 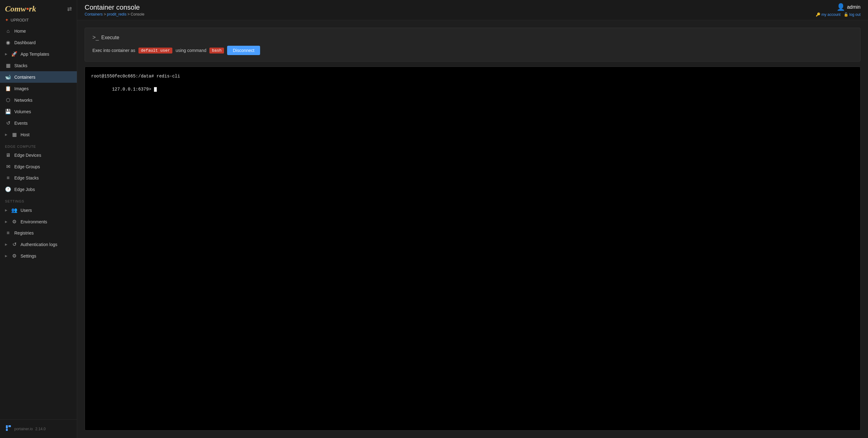 I want to click on terminal-line-2: 127.0.0.1:6379>, so click(x=472, y=90).